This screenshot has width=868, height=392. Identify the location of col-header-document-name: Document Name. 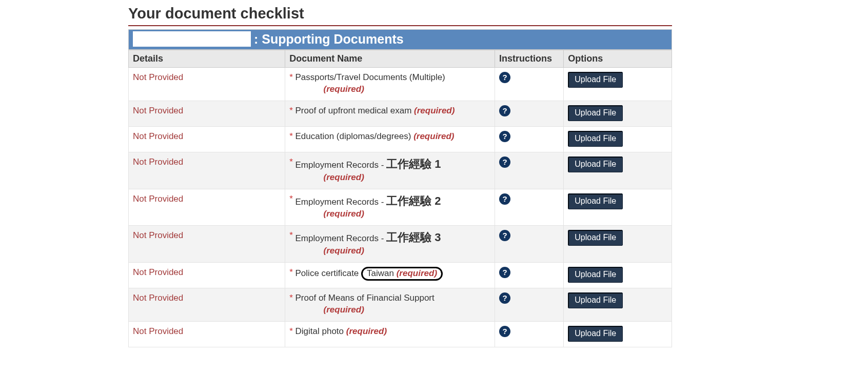
(390, 59).